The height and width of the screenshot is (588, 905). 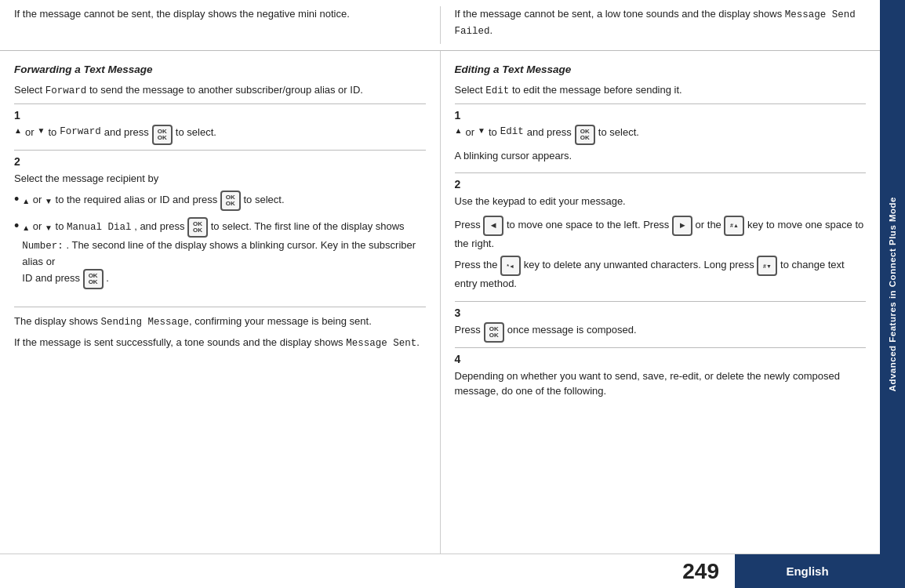 I want to click on top-left-text: If the message cannot be sent, the displ…, so click(x=220, y=14).